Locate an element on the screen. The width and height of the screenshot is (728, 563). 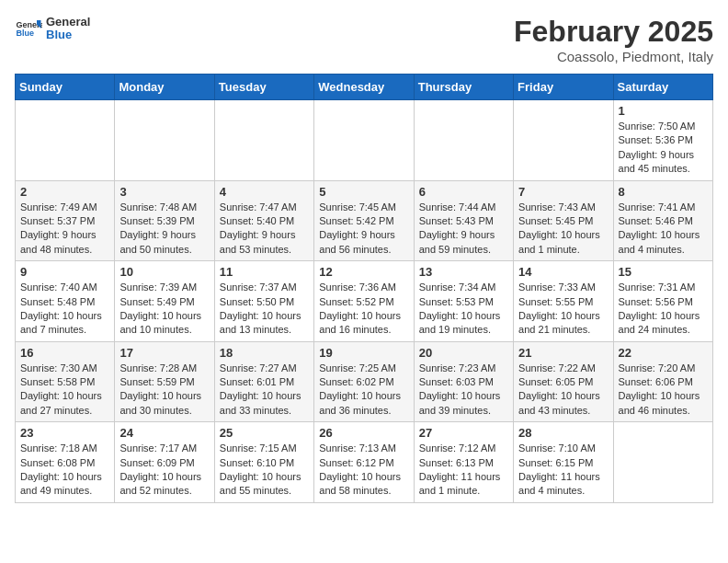
calendar-cell: 16Sunrise: 7:30 AM Sunset: 5:58 PM Dayli… is located at coordinates (65, 382).